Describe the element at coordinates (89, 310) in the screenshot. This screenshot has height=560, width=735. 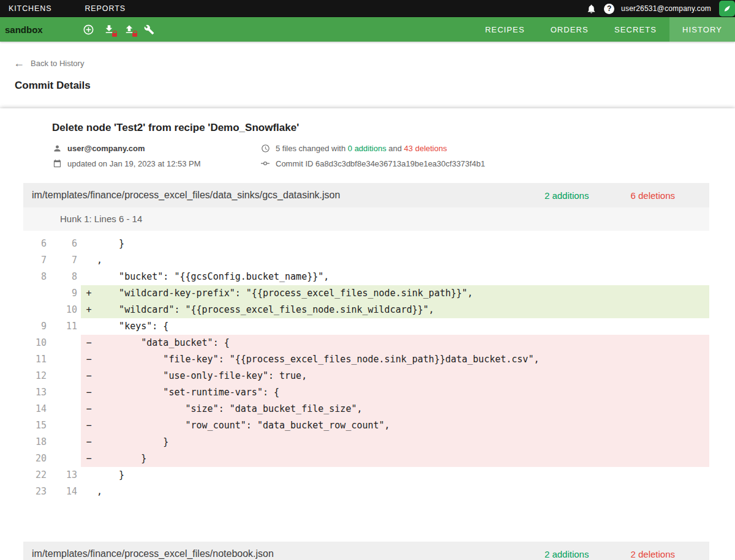
I see `diff-marker: +` at that location.